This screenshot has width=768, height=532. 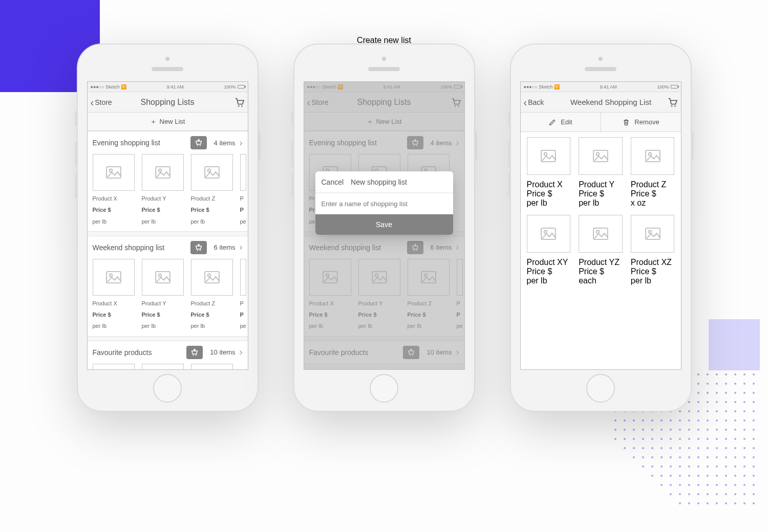 What do you see at coordinates (536, 102) in the screenshot?
I see `back-label: Back` at bounding box center [536, 102].